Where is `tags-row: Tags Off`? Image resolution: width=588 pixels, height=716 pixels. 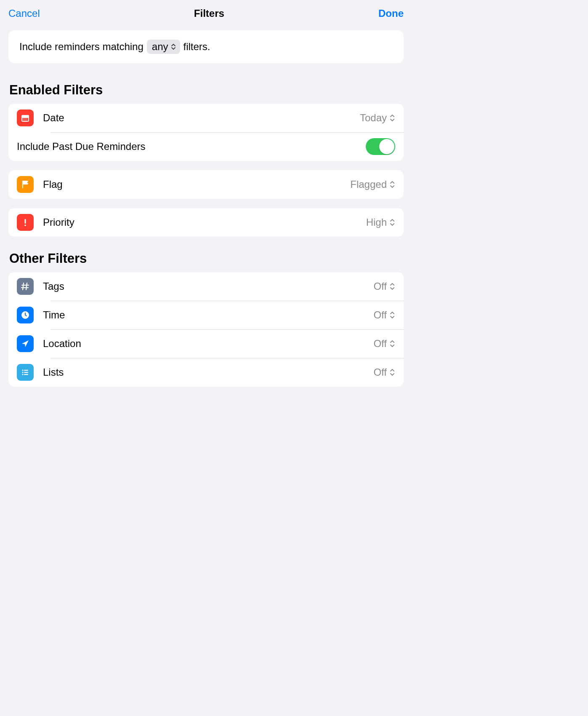
tags-row: Tags Off is located at coordinates (206, 286).